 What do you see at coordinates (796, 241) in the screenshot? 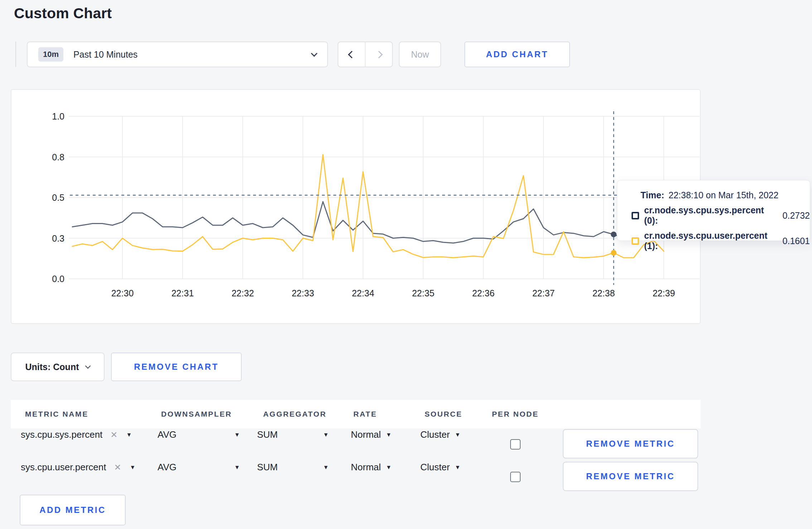
I see `tooltip-series-user-value: 0.1601` at bounding box center [796, 241].